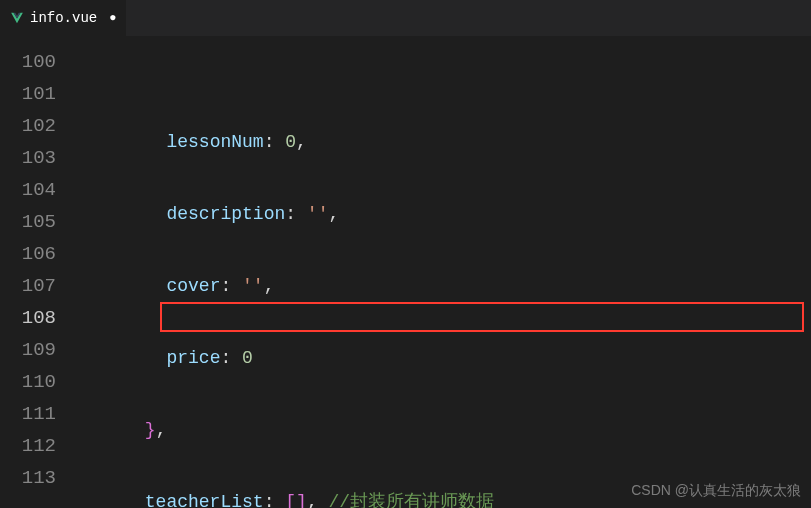  What do you see at coordinates (28, 190) in the screenshot?
I see `line-number: 104` at bounding box center [28, 190].